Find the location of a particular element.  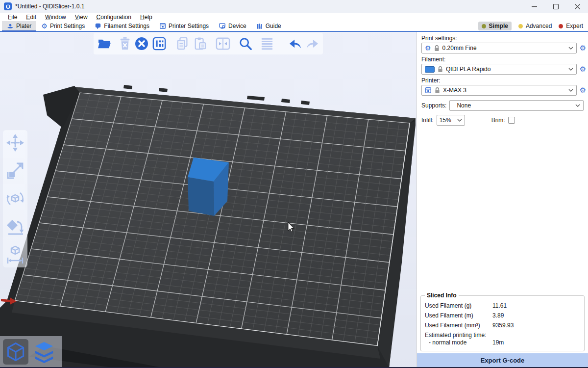

mode-switcher: Simple Advanced Expert is located at coordinates (533, 26).